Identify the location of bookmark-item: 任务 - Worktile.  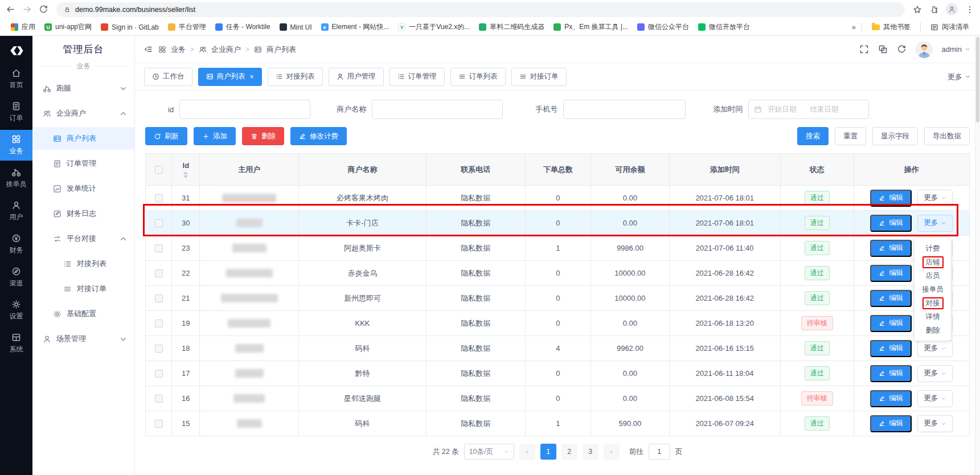
(243, 27).